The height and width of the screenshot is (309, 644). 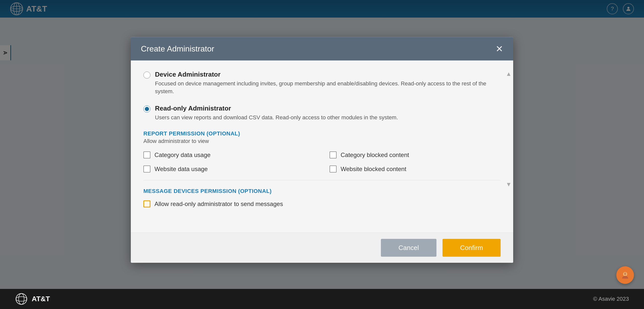 What do you see at coordinates (147, 169) in the screenshot?
I see `web-data-usage-checkbox` at bounding box center [147, 169].